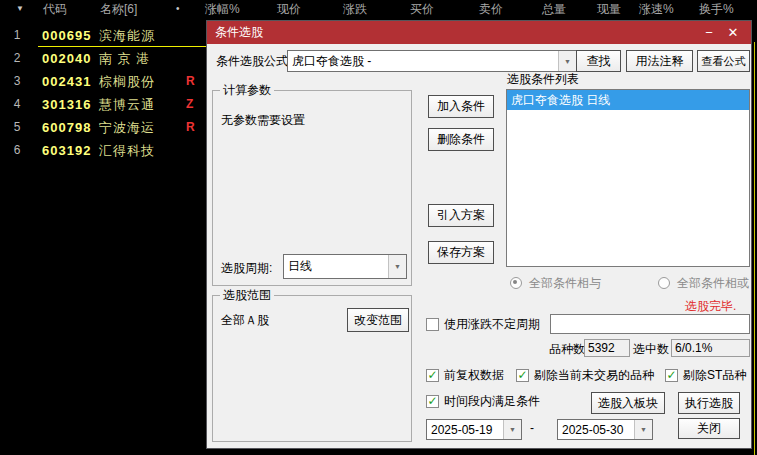 This screenshot has width=757, height=455. I want to click on formula-value: 虎口夺食选股 -, so click(423, 61).